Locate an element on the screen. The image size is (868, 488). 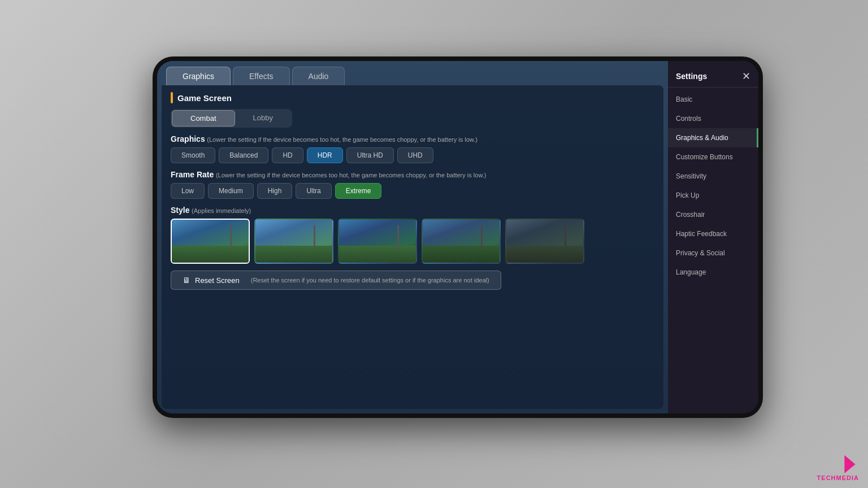
graphics-label-main: Graphics is located at coordinates (188, 139).